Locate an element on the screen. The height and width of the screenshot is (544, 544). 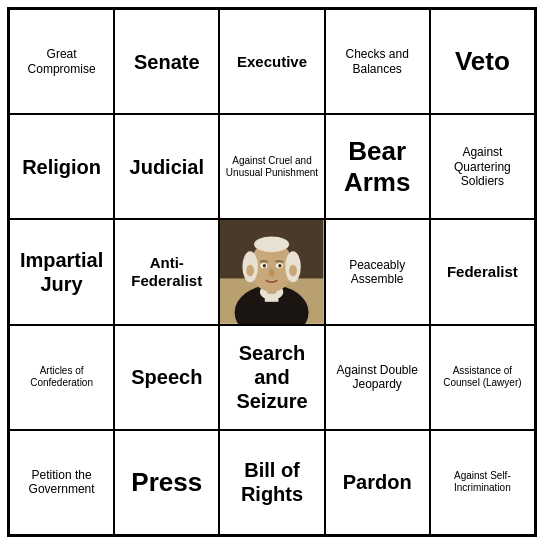
cell-label: Senate is located at coordinates (167, 62).